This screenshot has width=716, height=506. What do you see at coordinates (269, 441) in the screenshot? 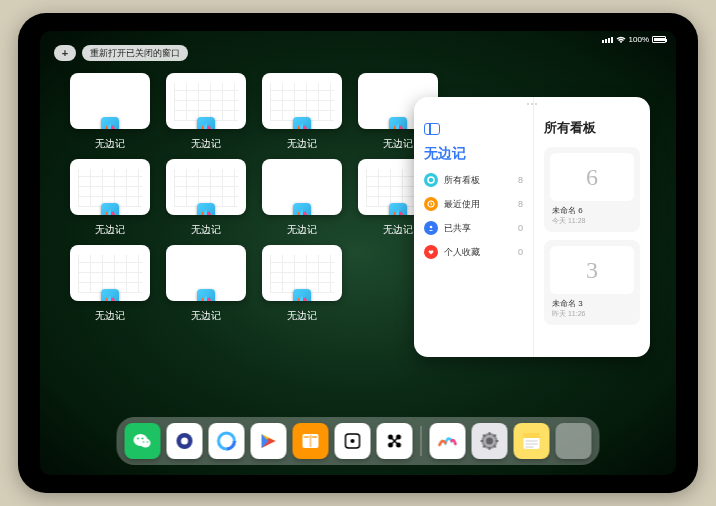
I see `play-app-icon` at bounding box center [269, 441].